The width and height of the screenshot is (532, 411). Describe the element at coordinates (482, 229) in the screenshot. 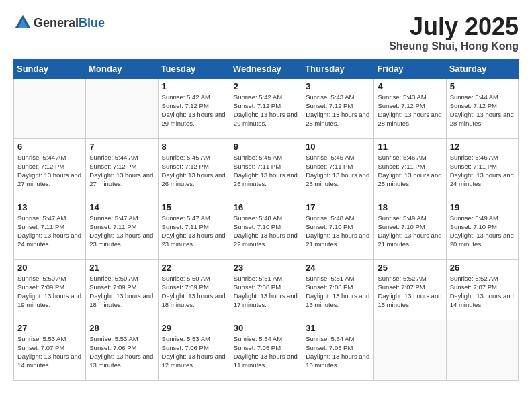

I see `table-row: 19Sunrise: 5:49 AMSunset: 7:10 PMDayligh…` at that location.